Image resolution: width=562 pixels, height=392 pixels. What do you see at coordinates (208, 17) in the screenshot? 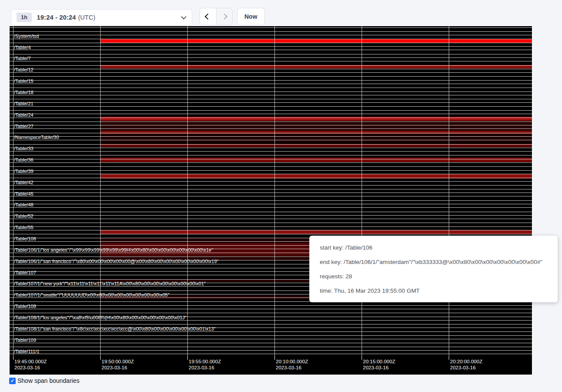
I see `previous-range-button` at bounding box center [208, 17].